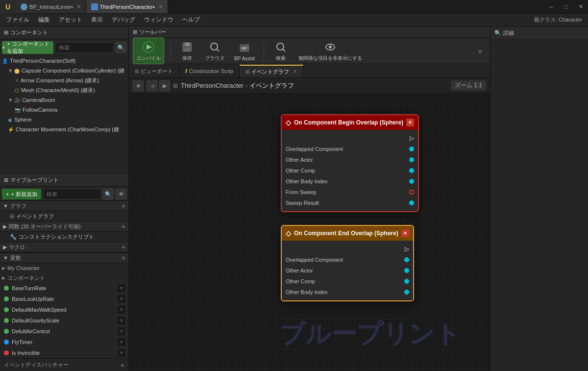  Describe the element at coordinates (412, 138) in the screenshot. I see `begin-overlap-exec-out-icon: ▷` at that location.